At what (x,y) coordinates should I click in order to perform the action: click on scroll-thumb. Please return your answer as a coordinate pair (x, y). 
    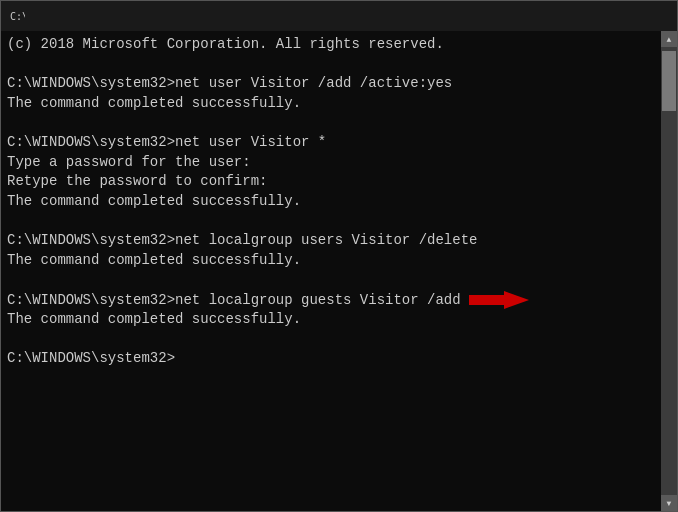
    Looking at the image, I should click on (669, 81).